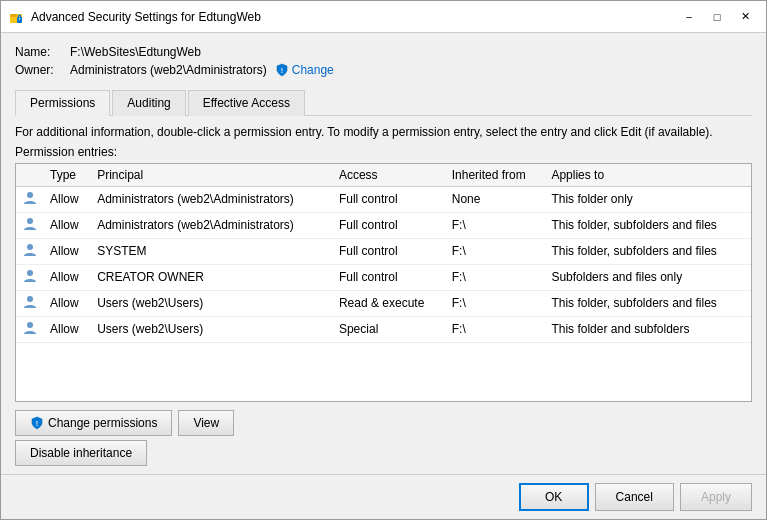 Image resolution: width=767 pixels, height=520 pixels. I want to click on section-label: Permission entries:, so click(384, 152).